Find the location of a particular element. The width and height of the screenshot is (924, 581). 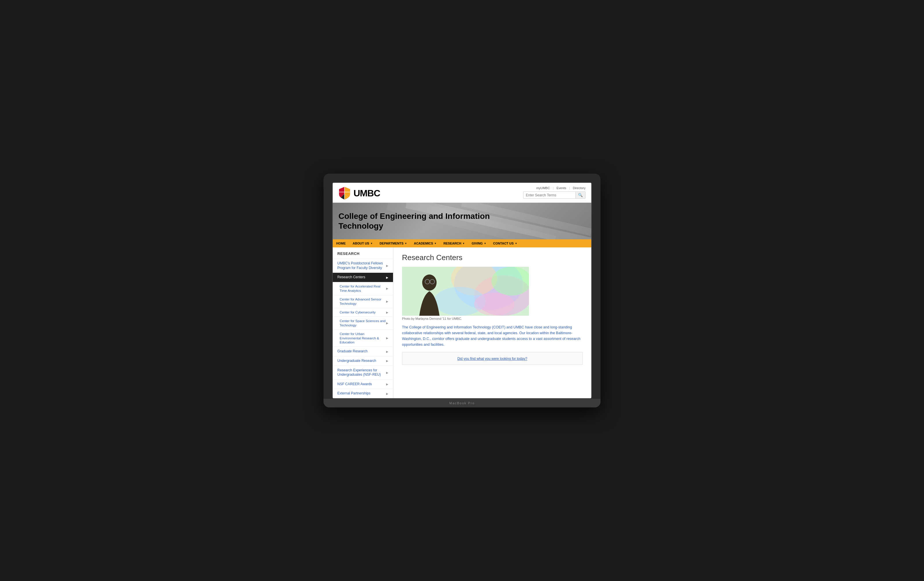

nav-research-label: RESEARCH is located at coordinates (452, 243).